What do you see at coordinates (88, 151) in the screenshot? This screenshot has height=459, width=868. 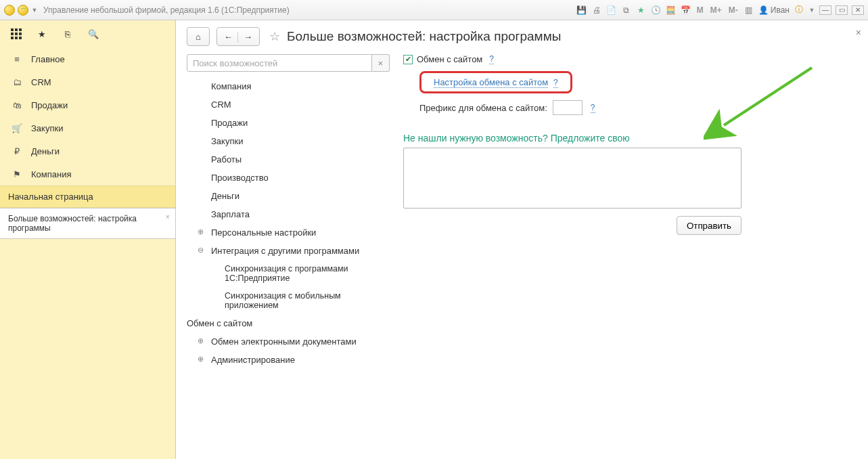 I see `sidebar-item-money: ₽Деньги` at bounding box center [88, 151].